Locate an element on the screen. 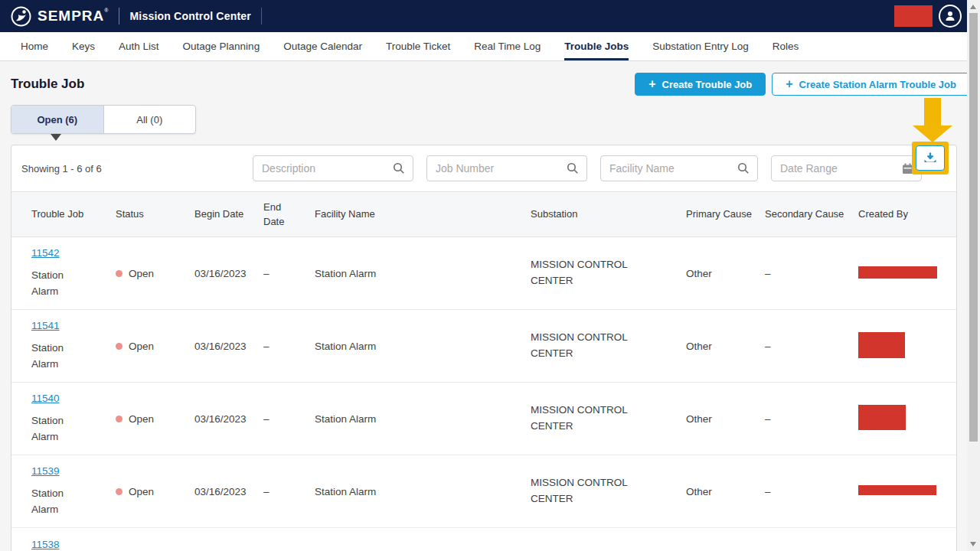 This screenshot has height=551, width=980. header-divider is located at coordinates (119, 16).